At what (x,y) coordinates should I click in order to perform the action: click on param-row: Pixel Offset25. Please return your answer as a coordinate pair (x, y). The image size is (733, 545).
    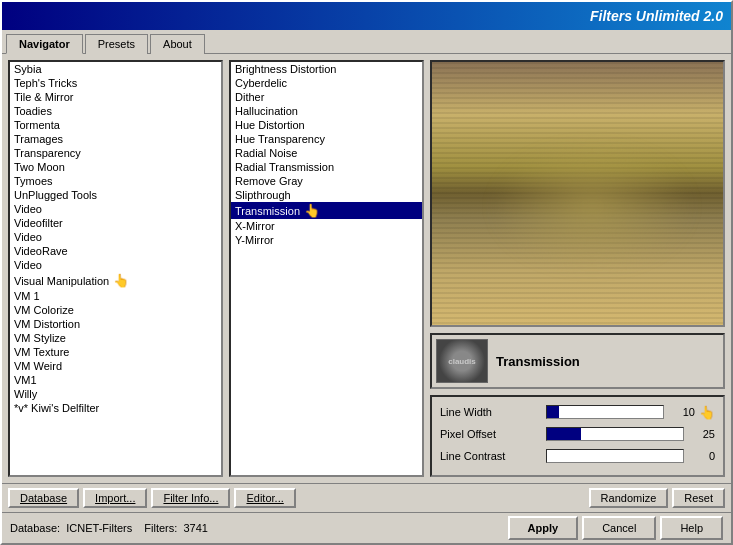
    Looking at the image, I should click on (578, 434).